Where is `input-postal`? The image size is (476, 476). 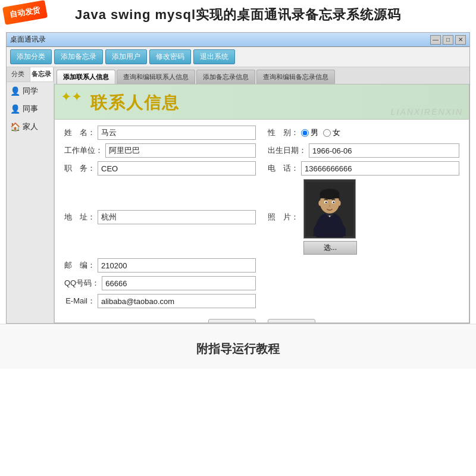
input-postal is located at coordinates (177, 265).